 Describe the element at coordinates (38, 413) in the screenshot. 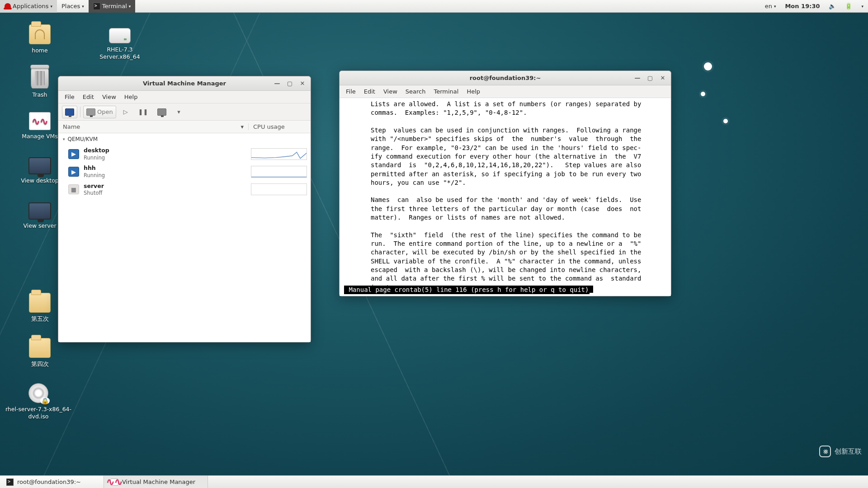

I see `label: rhel-server-7.3-x86_64-dvd.iso` at that location.